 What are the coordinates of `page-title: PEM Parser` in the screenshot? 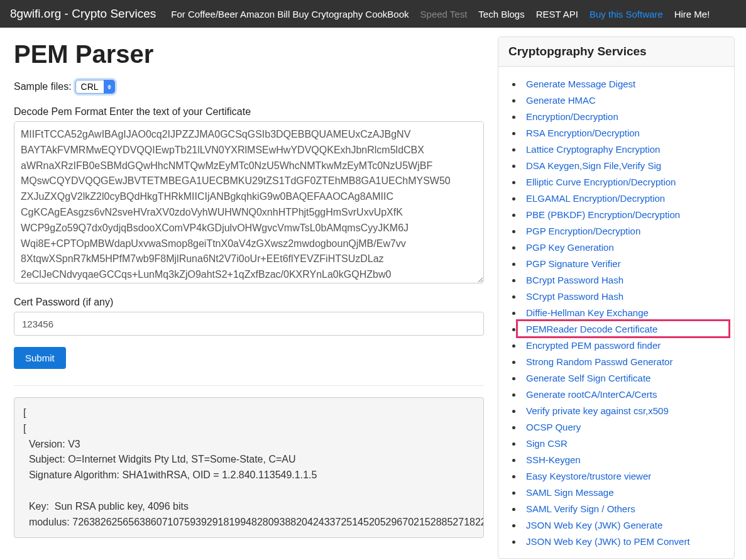 It's located at (249, 54).